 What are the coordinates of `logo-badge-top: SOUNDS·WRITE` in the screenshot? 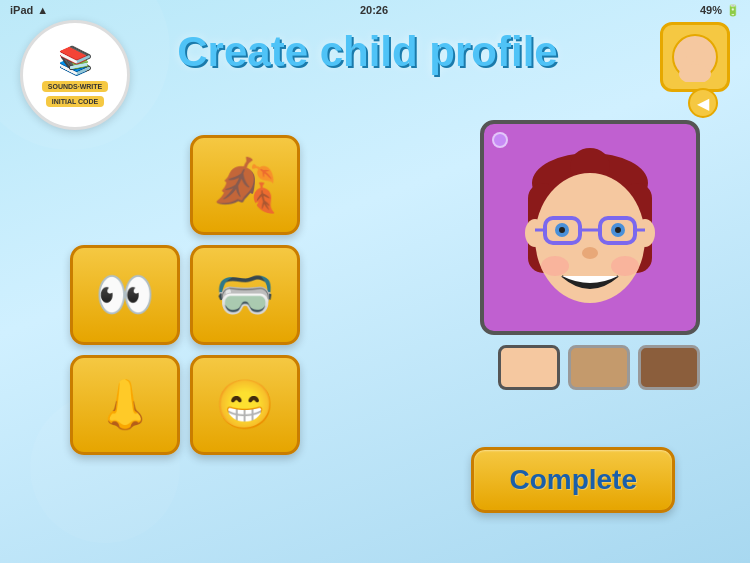 It's located at (75, 86).